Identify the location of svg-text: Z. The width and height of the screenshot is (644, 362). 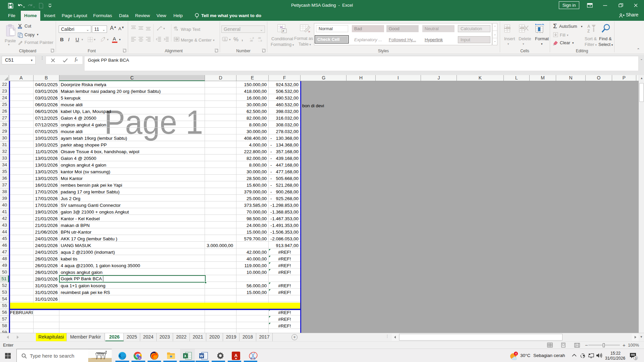
(588, 31).